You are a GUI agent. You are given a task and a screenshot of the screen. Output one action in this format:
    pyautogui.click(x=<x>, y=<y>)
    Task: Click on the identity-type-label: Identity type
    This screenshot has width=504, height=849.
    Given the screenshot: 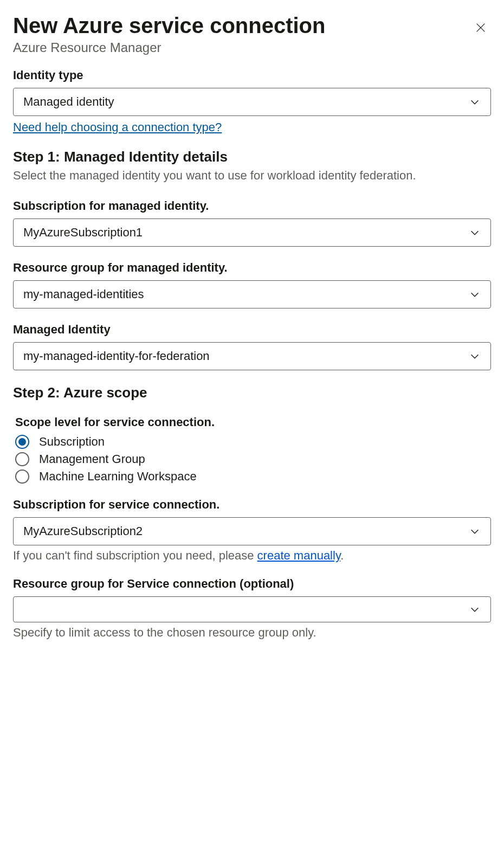 What is the action you would take?
    pyautogui.click(x=252, y=75)
    